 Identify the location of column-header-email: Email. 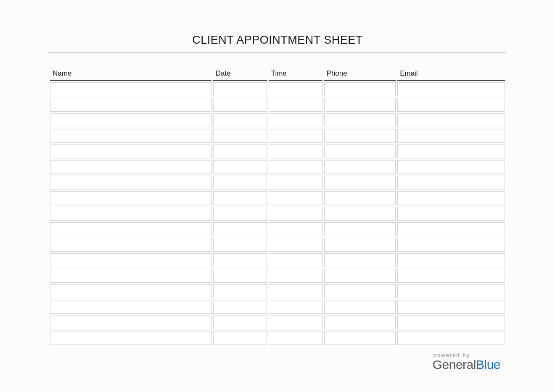
(451, 74).